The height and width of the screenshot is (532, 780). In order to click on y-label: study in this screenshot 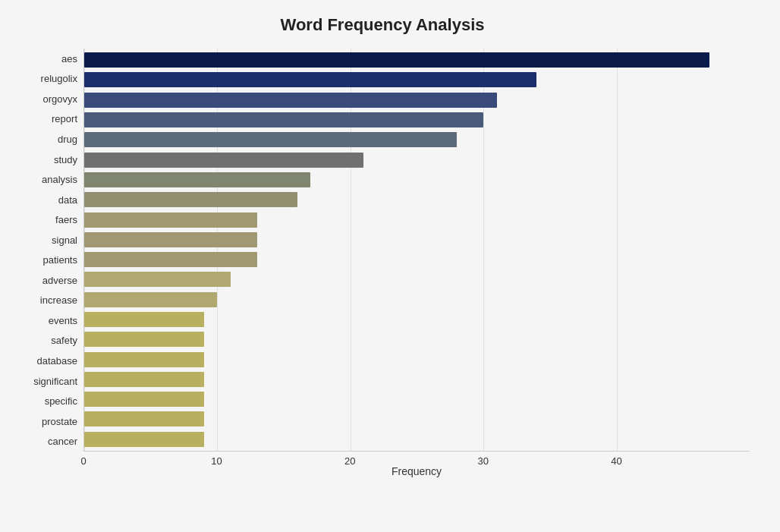, I will do `click(46, 159)`.